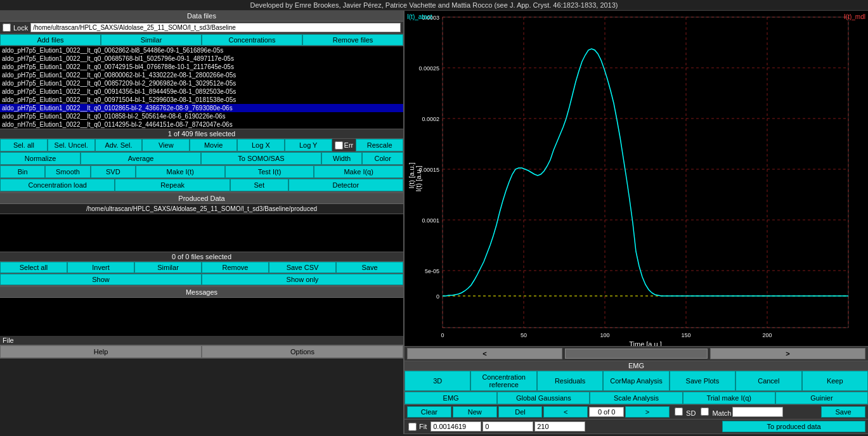 The height and width of the screenshot is (436, 868). Describe the element at coordinates (151, 40) in the screenshot. I see `similar-button: Similar` at that location.